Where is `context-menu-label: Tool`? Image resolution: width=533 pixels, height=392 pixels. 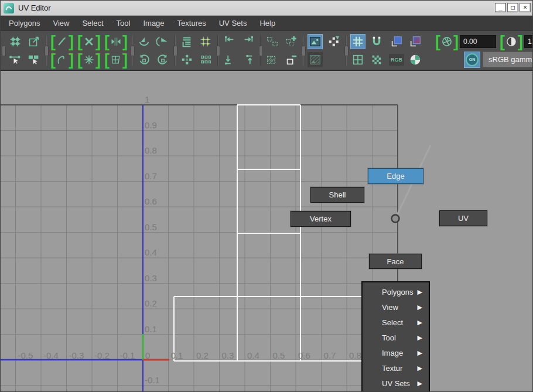 context-menu-label: Tool is located at coordinates (380, 338).